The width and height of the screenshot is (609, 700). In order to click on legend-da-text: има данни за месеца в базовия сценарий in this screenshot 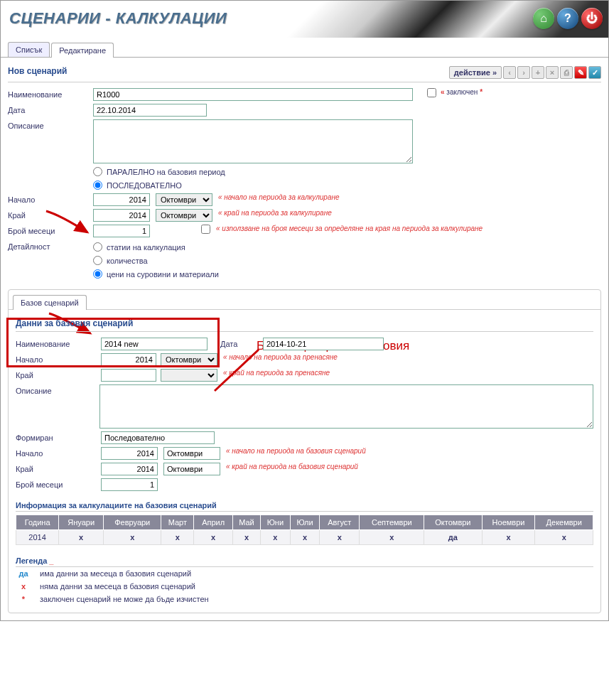, I will do `click(115, 574)`.